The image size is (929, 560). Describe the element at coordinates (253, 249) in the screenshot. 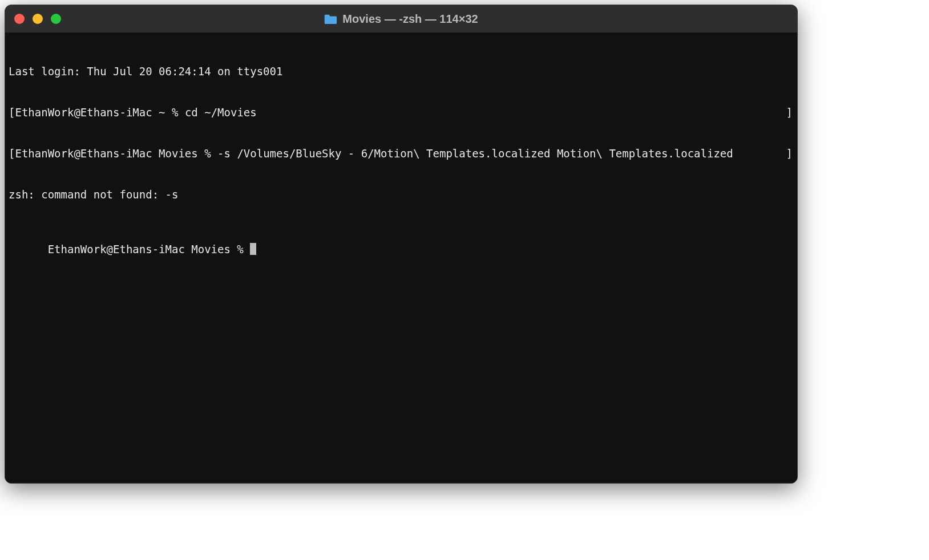

I see `cursor` at that location.